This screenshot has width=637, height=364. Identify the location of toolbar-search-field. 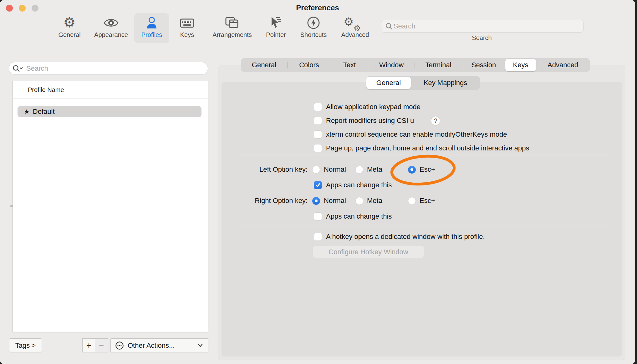
(482, 26).